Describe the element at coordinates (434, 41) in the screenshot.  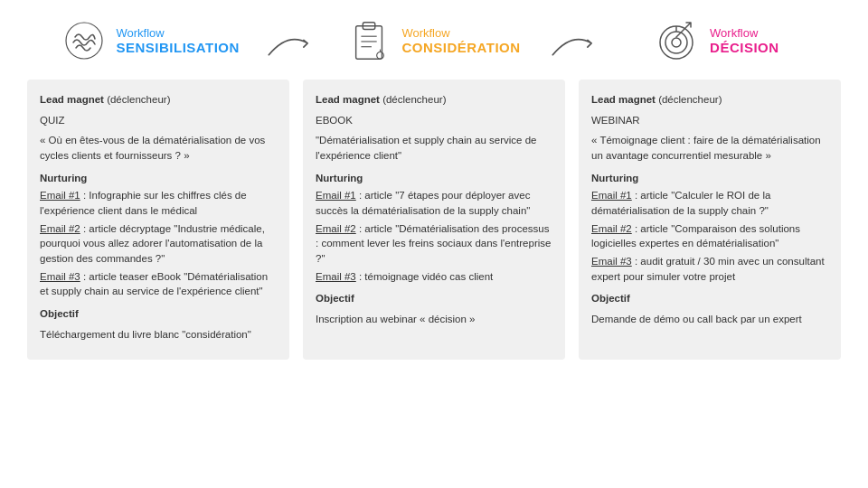
I see `workflow-icon-title-consideration: Workflow CONSIDÉRATION` at that location.